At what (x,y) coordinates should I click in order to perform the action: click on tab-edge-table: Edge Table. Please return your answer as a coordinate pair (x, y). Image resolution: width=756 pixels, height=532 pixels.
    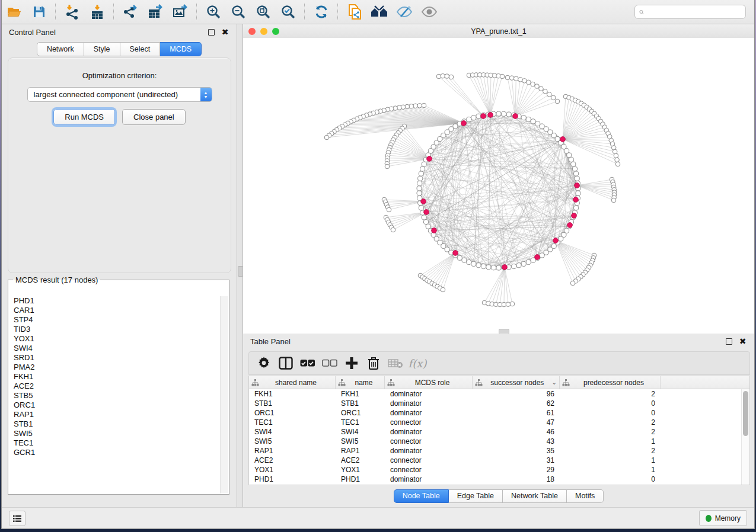
    Looking at the image, I should click on (476, 496).